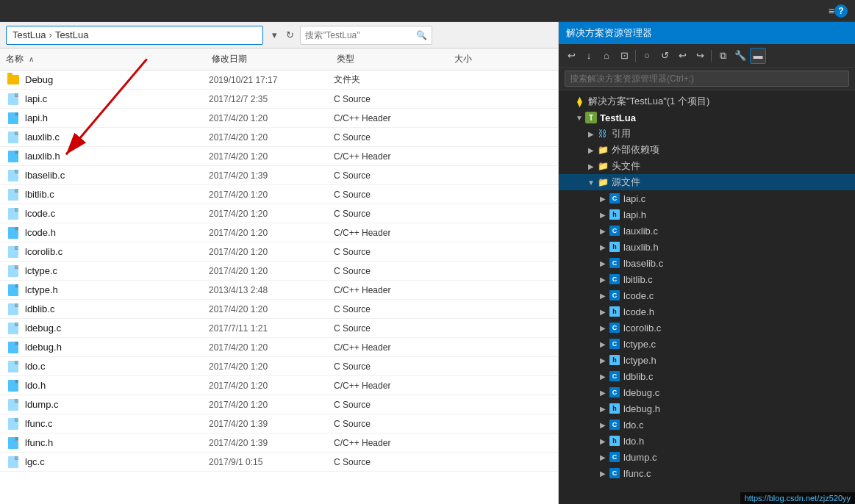 Image resolution: width=855 pixels, height=504 pixels. Describe the element at coordinates (707, 473) in the screenshot. I see `tree-item: ▶ C lfunc.c` at that location.